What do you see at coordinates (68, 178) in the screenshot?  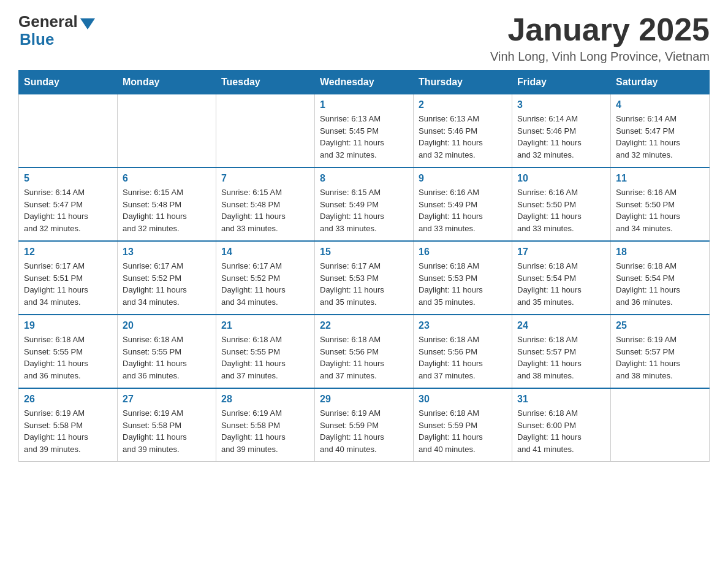 I see `day-number: 5` at bounding box center [68, 178].